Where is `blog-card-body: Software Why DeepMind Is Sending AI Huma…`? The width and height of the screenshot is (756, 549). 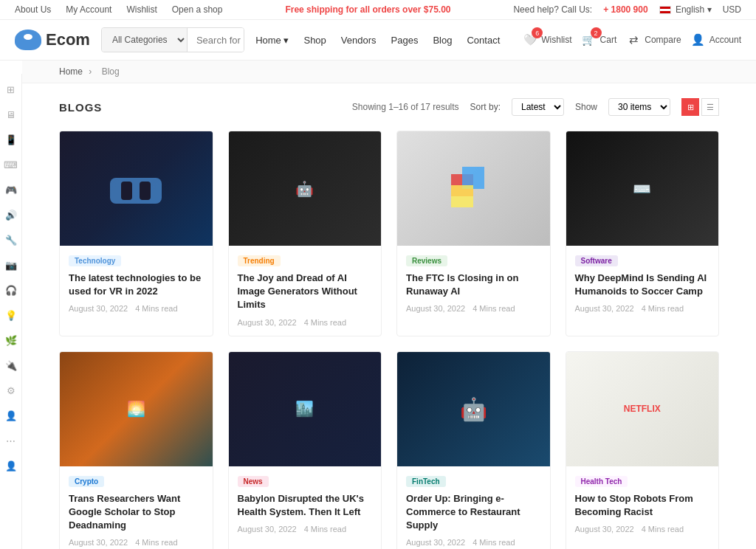
blog-card-body: Software Why DeepMind Is Sending AI Huma… is located at coordinates (642, 283).